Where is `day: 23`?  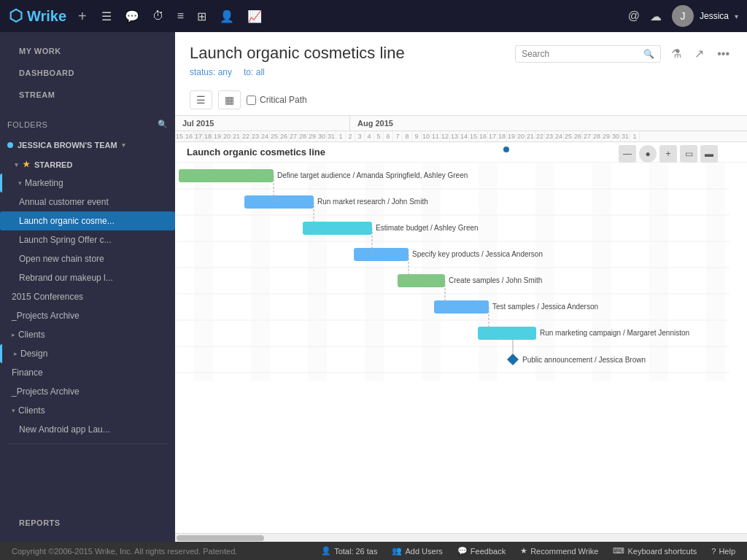
day: 23 is located at coordinates (550, 136).